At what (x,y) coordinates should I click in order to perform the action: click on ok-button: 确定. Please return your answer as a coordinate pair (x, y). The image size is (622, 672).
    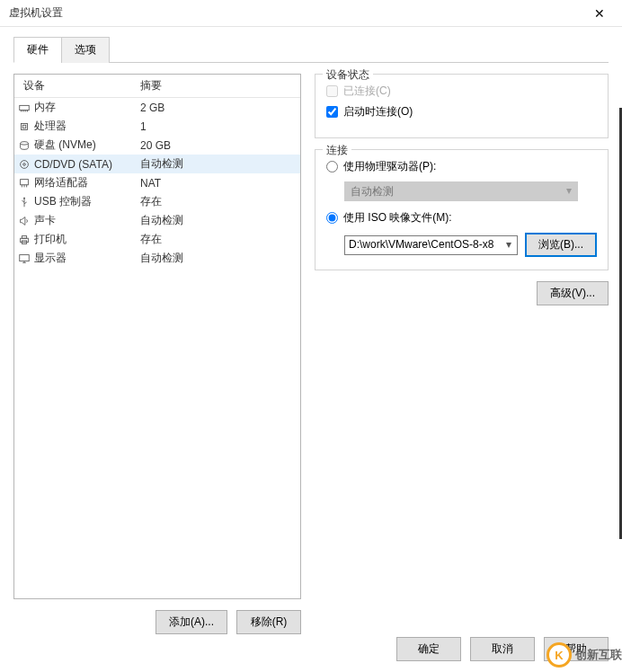
    Looking at the image, I should click on (429, 649).